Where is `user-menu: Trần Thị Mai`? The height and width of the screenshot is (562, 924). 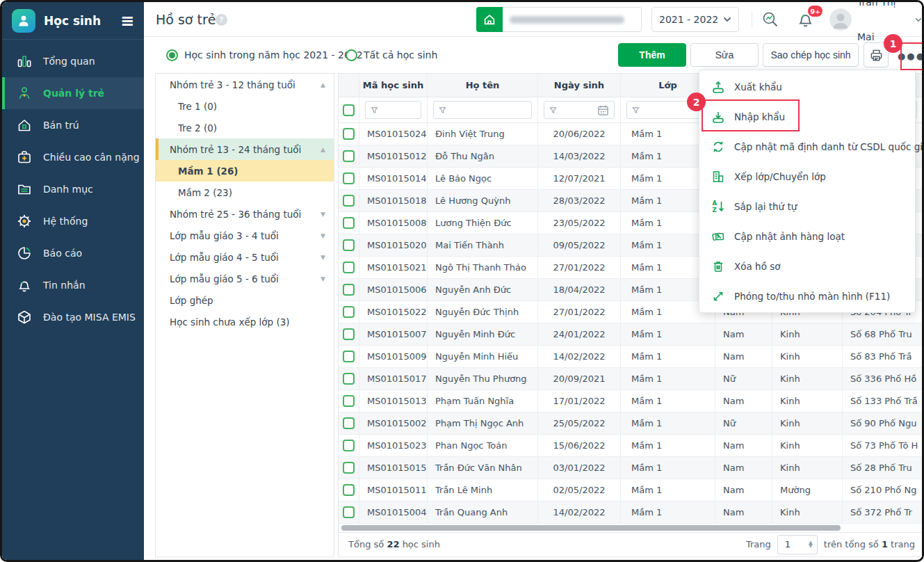 user-menu: Trần Thị Mai is located at coordinates (890, 19).